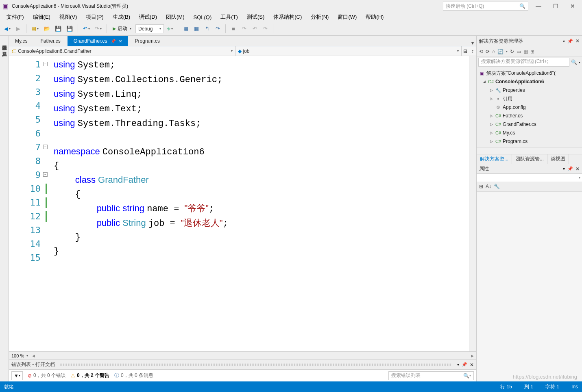 The image size is (582, 392). What do you see at coordinates (150, 29) in the screenshot?
I see `config-dropdown: Debug▾` at bounding box center [150, 29].